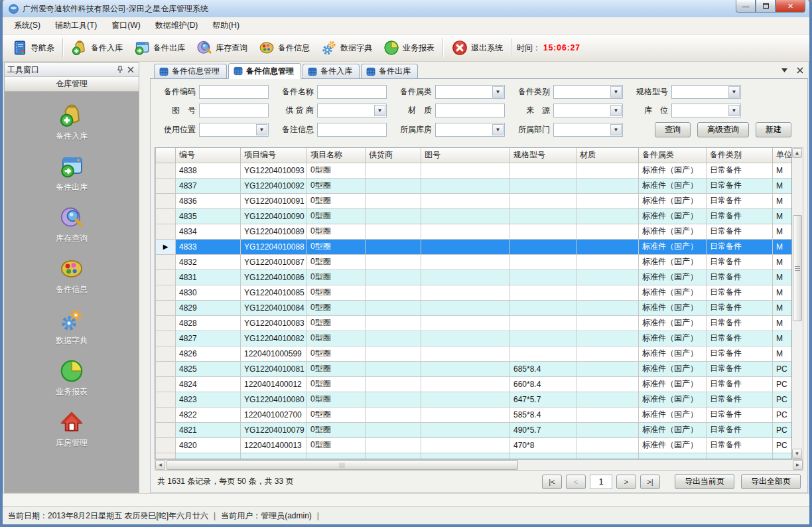 The height and width of the screenshot is (527, 812). What do you see at coordinates (284, 48) in the screenshot?
I see `toolbar-button-5: 备件信息` at bounding box center [284, 48].